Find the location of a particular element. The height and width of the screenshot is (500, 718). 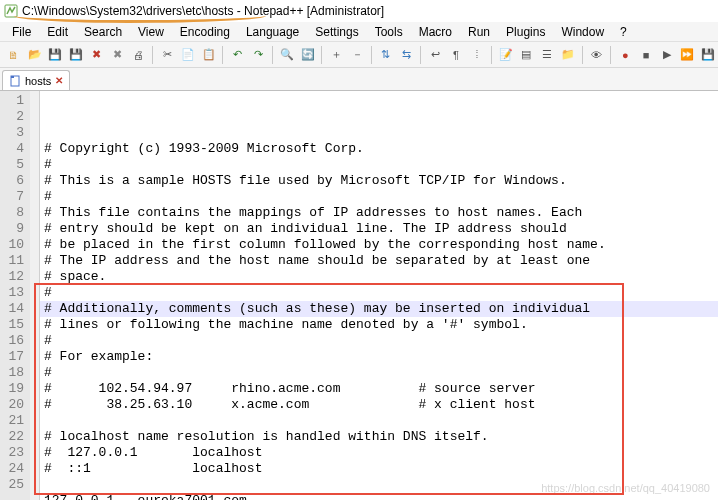

new-file-icon: 🗎 is located at coordinates (14, 55).